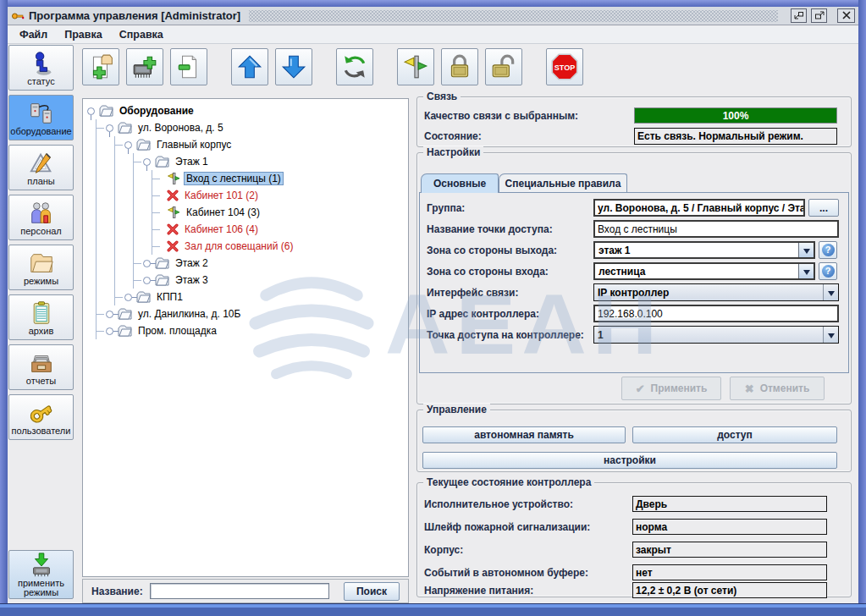 Image resolution: width=866 pixels, height=616 pixels. I want to click on tree-node: Кабинет 104 (3), so click(284, 212).